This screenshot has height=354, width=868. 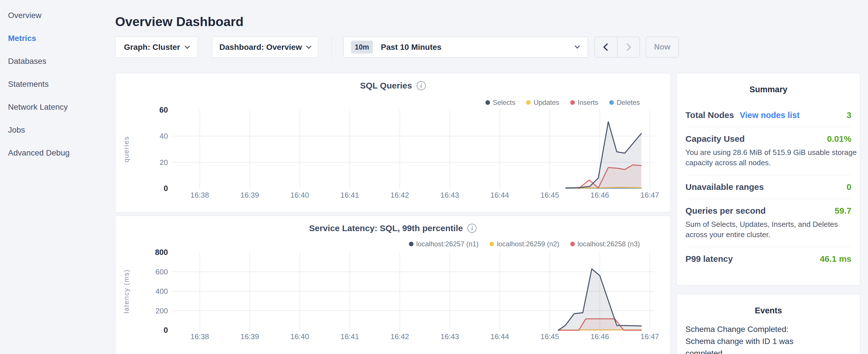 What do you see at coordinates (725, 211) in the screenshot?
I see `qps-label: Queries per second` at bounding box center [725, 211].